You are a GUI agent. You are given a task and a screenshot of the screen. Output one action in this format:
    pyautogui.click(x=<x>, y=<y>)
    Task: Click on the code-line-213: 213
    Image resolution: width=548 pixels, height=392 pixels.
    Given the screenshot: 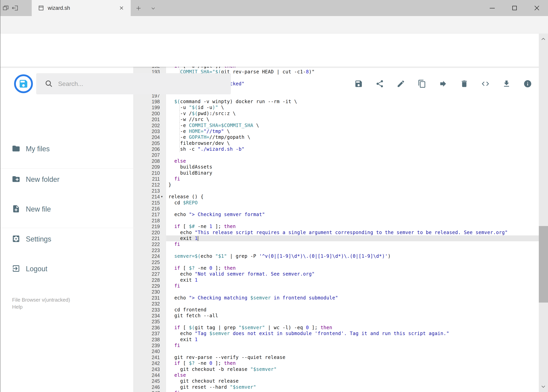 What is the action you would take?
    pyautogui.click(x=336, y=191)
    